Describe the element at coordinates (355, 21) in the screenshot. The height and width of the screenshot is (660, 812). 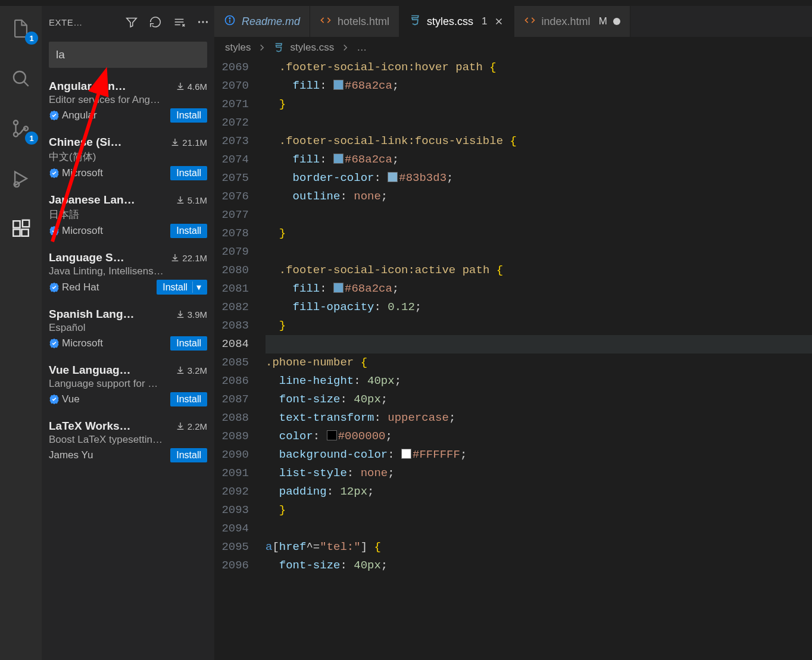
I see `editor-tab: hotels.html` at that location.